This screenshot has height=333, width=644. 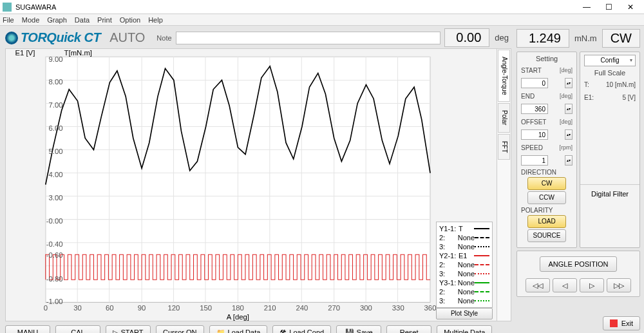 What do you see at coordinates (221, 331) in the screenshot?
I see `folder-icon: 📁` at bounding box center [221, 331].